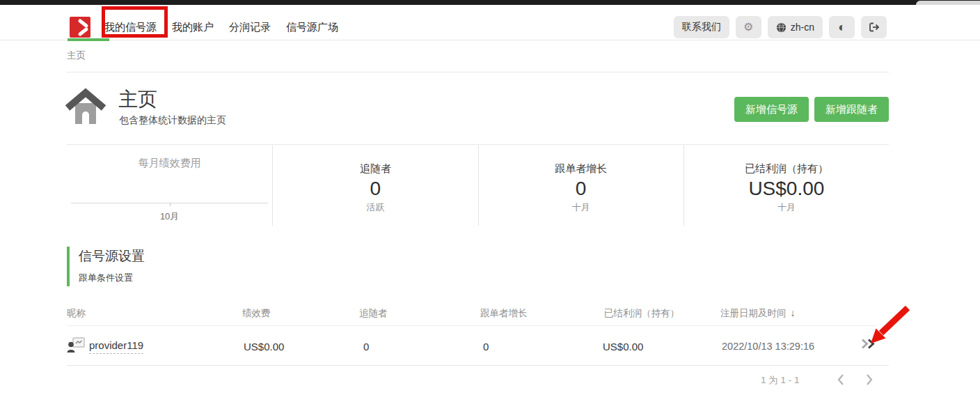 This screenshot has width=980, height=418. What do you see at coordinates (504, 314) in the screenshot?
I see `col-header-follower-growth: 跟单者增长` at bounding box center [504, 314].